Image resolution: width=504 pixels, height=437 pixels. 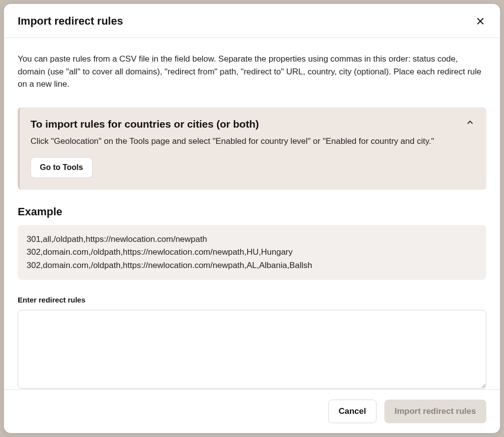 What do you see at coordinates (252, 141) in the screenshot?
I see `info-panel-text: Click "Geolocation" on the Tools page an…` at bounding box center [252, 141].